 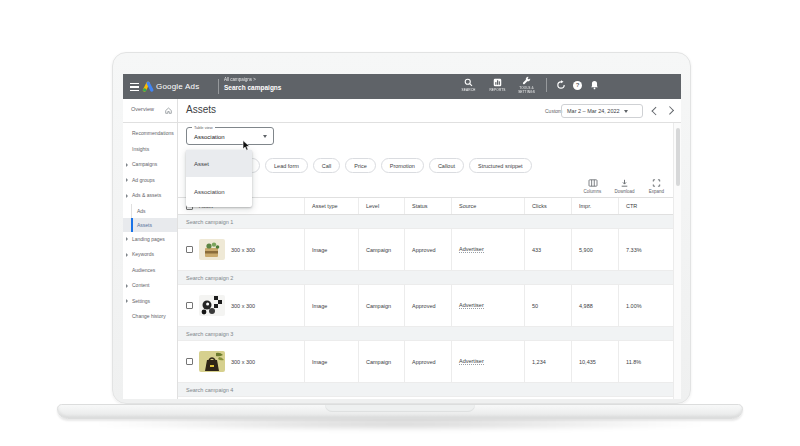 I want to click on group-row-campaign-2: Search campaign 2, so click(x=426, y=278).